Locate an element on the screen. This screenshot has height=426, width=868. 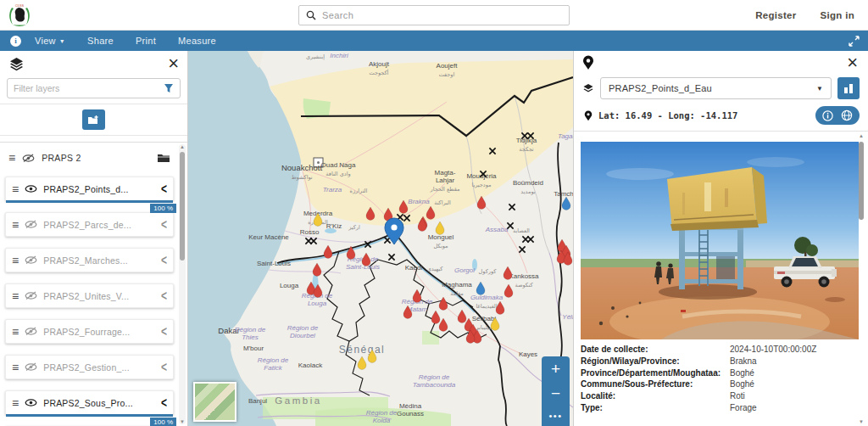
folder-icon is located at coordinates (164, 158).